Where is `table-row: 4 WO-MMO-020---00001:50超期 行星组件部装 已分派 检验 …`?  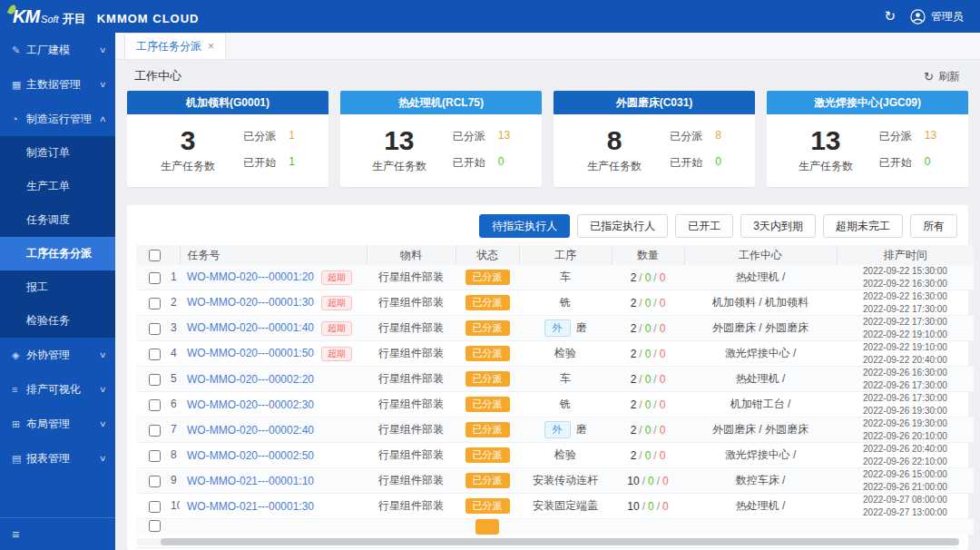
table-row: 4 WO-MMO-020---00001:50超期 行星组件部装 已分派 检验 … is located at coordinates (555, 354).